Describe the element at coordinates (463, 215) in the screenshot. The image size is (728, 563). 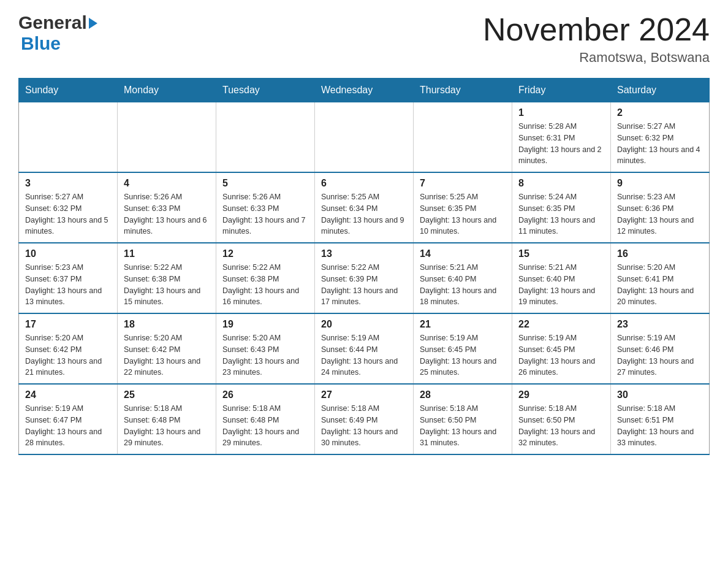
I see `day-info: Sunrise: 5:25 AM Sunset: 6:35 PM Dayligh…` at that location.